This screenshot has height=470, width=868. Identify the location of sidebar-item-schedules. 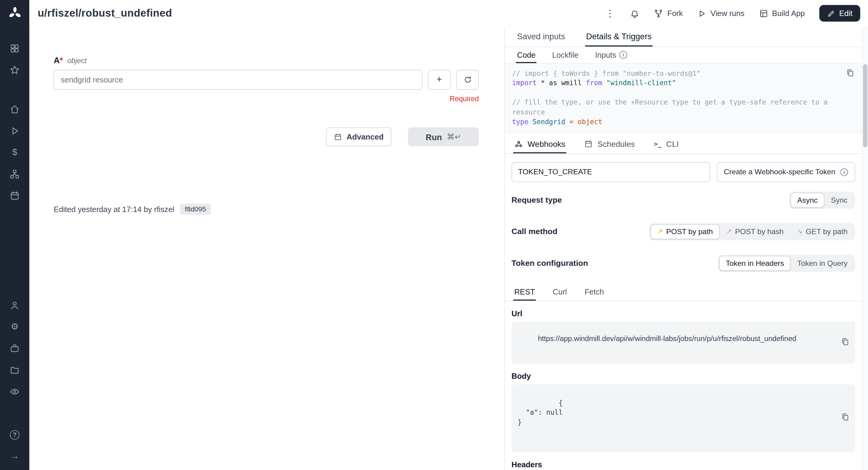
(15, 195).